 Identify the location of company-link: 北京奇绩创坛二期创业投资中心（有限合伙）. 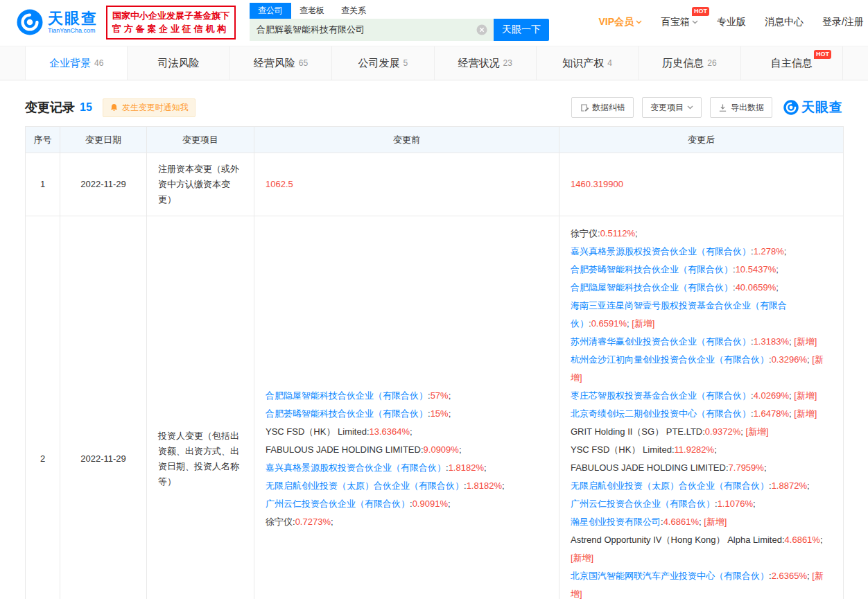
(661, 413).